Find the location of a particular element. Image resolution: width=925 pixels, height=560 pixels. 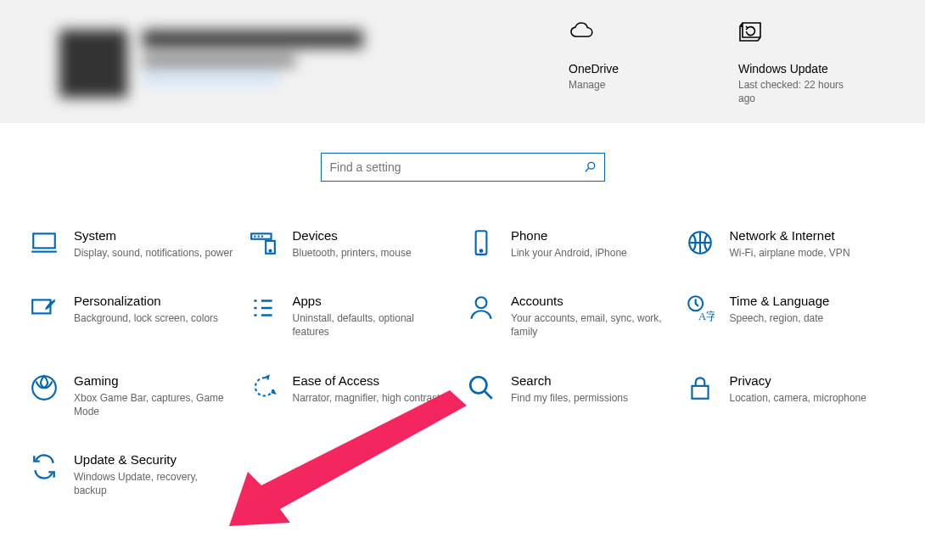

search-box is located at coordinates (463, 167).